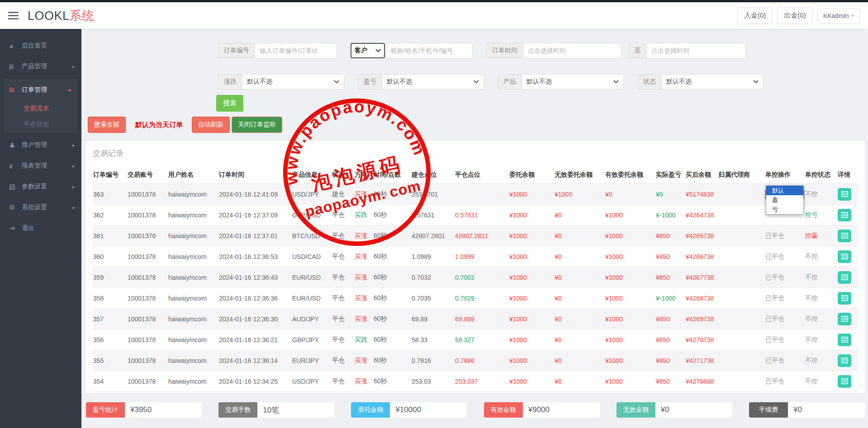  What do you see at coordinates (785, 191) in the screenshot?
I see `control-option-0: 默认` at bounding box center [785, 191].